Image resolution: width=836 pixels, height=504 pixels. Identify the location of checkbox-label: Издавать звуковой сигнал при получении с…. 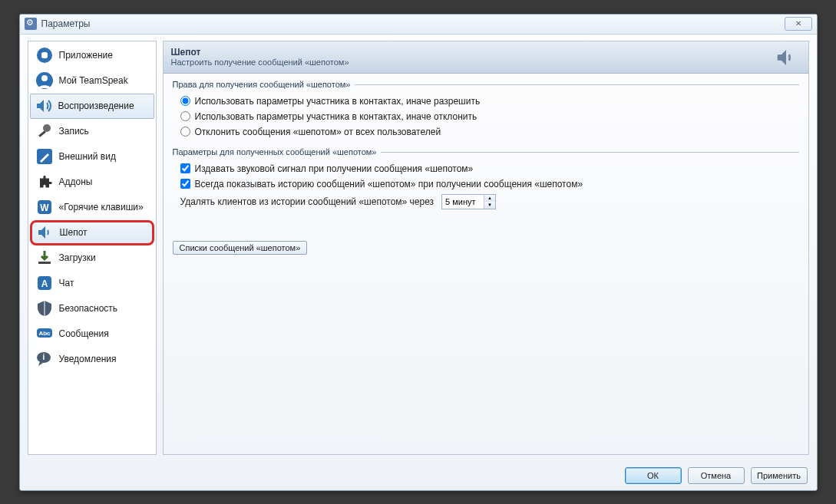
(335, 169).